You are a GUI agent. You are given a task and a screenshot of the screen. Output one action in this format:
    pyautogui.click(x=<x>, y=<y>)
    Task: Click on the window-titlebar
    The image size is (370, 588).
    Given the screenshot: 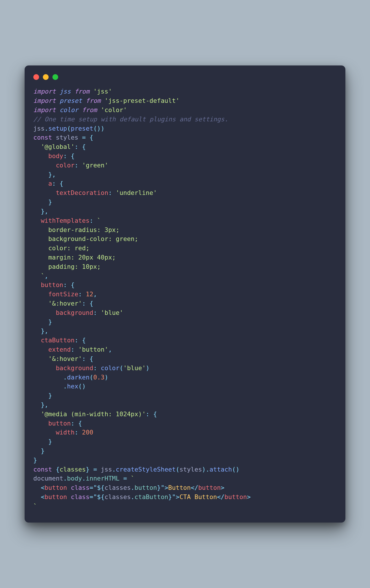 What is the action you would take?
    pyautogui.click(x=185, y=74)
    